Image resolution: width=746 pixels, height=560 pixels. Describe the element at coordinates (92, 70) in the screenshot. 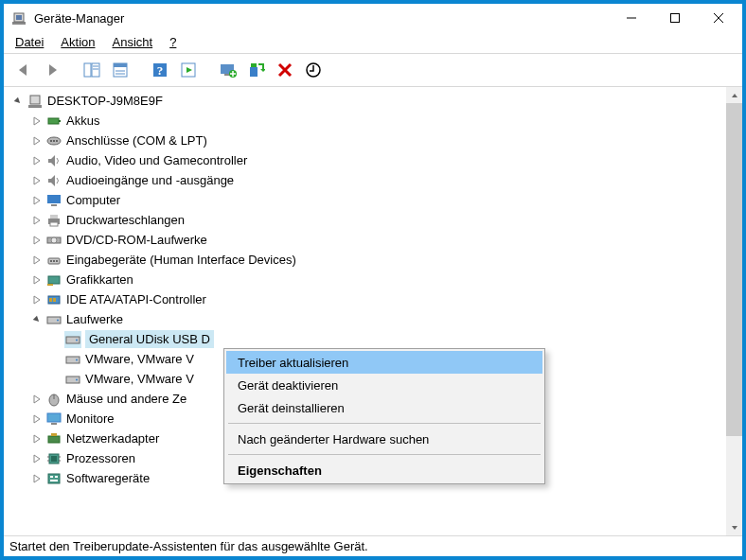

I see `show-hide-console-button` at that location.